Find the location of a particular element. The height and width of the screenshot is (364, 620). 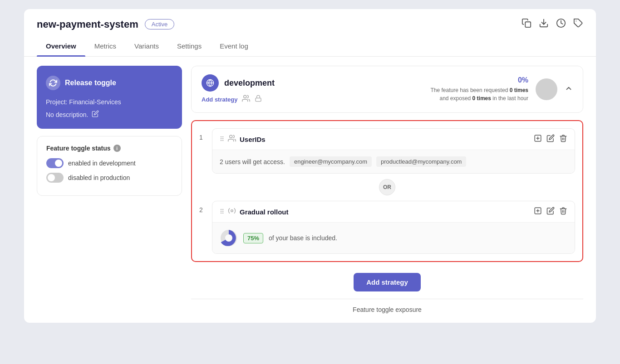

history-icon is located at coordinates (561, 24).